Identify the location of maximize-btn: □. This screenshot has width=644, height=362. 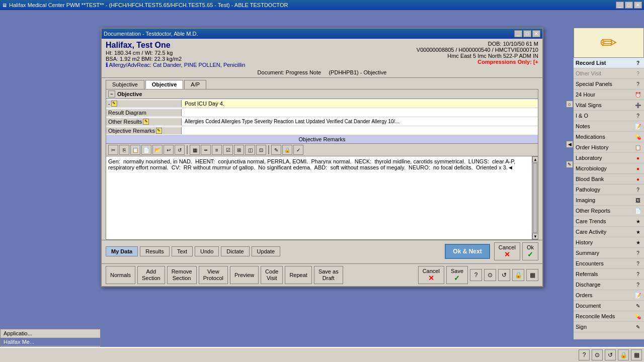
(629, 5).